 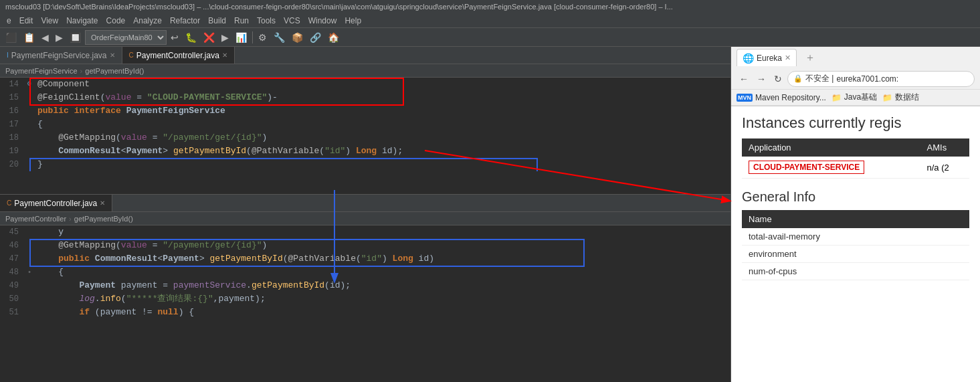 What do you see at coordinates (45, 37) in the screenshot?
I see `back-btn: ◀` at bounding box center [45, 37].